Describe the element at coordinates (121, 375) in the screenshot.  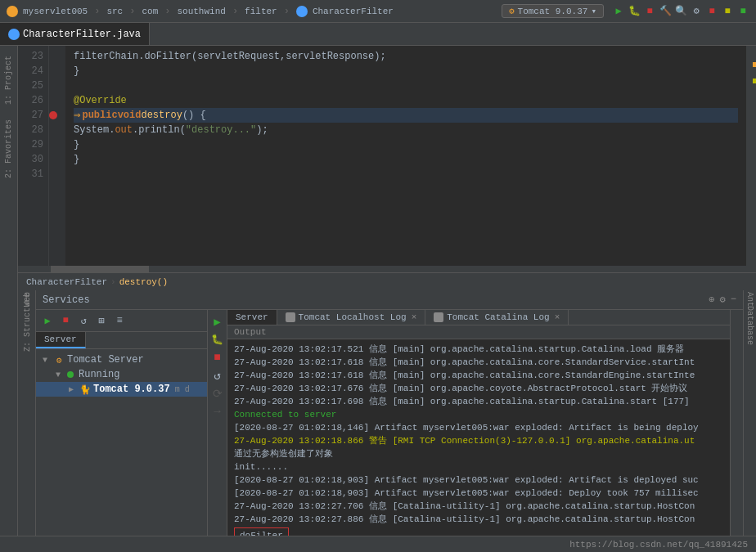
I see `tree-item-running: ▼ Running` at that location.